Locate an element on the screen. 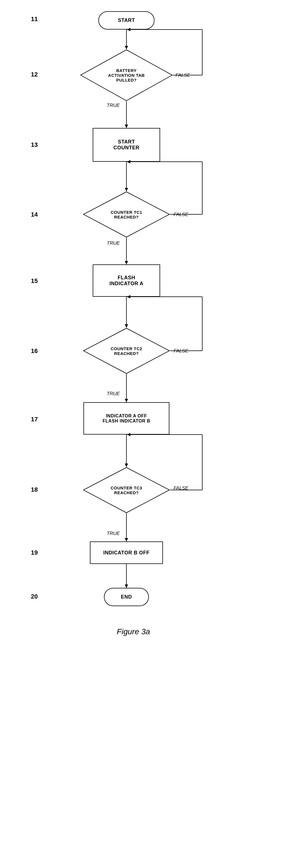 The height and width of the screenshot is (868, 293). decision-18-label: COUNTER TC3REACHED? is located at coordinates (126, 490).